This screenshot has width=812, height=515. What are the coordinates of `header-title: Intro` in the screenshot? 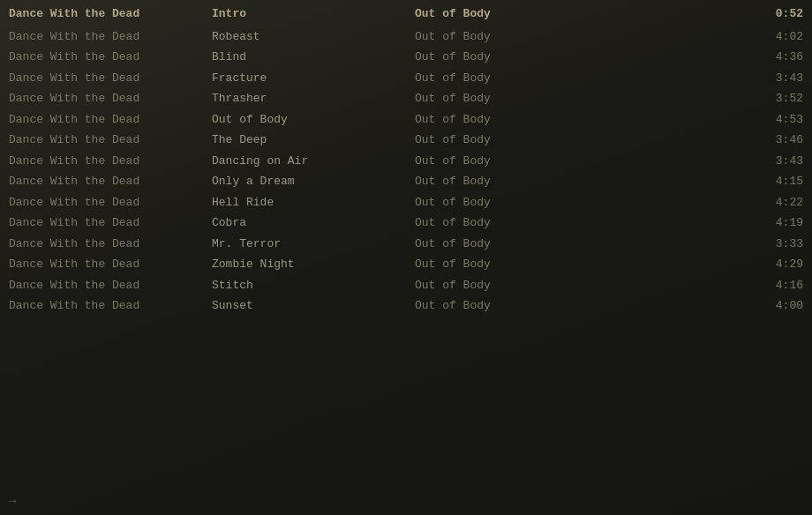 It's located at (313, 14).